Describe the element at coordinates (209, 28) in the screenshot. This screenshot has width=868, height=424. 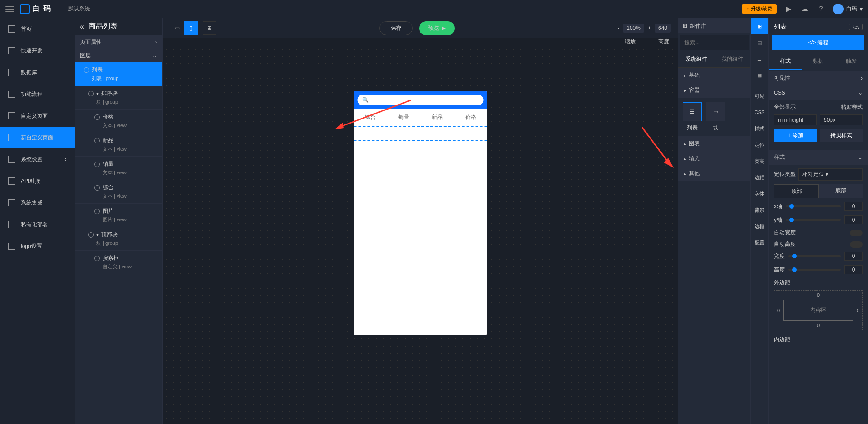
I see `grid-button: ⊞` at that location.